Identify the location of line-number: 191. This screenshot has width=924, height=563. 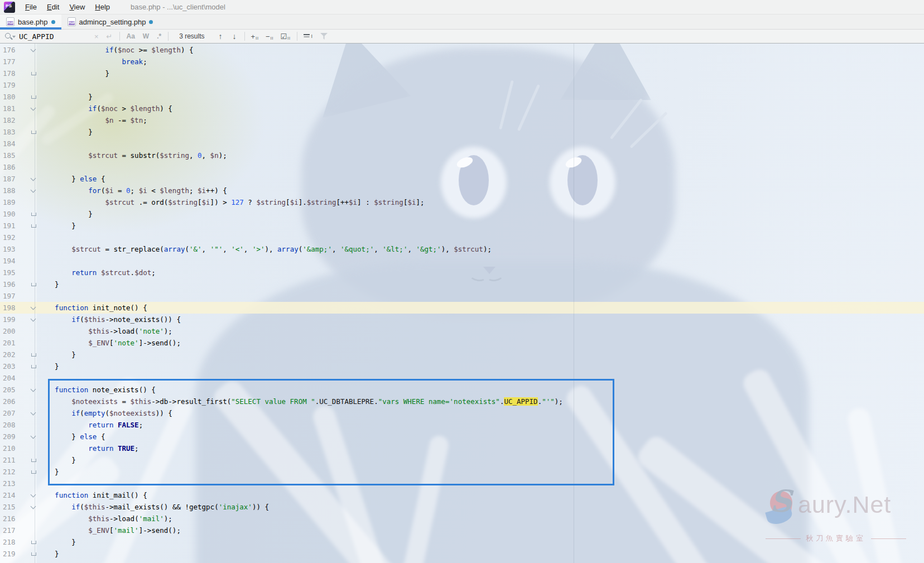
(9, 225).